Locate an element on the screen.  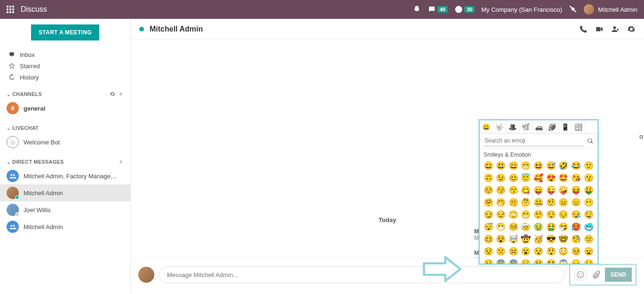
emoji-cell: 😅 is located at coordinates (551, 166).